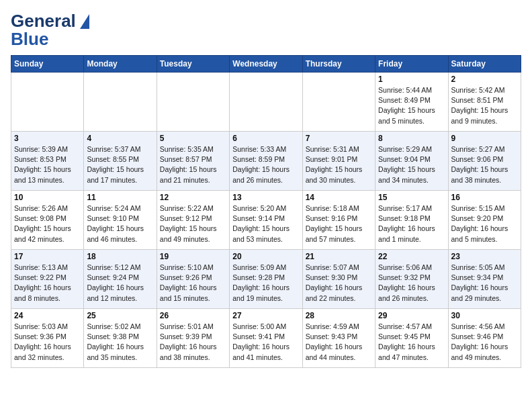 The height and width of the screenshot is (411, 532). Describe the element at coordinates (266, 161) in the screenshot. I see `calendar-week-row: 3Sunrise: 5:39 AM Sunset: 8:53 PM Daylig…` at that location.